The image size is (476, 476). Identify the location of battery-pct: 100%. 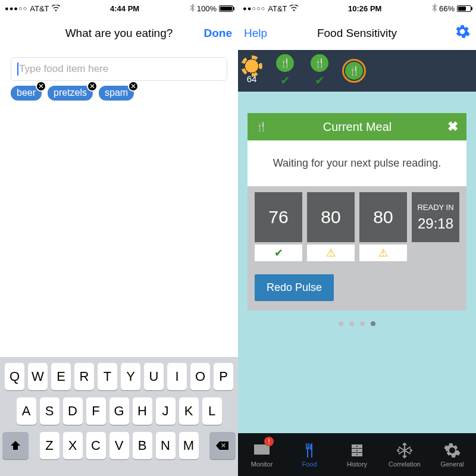
(207, 8).